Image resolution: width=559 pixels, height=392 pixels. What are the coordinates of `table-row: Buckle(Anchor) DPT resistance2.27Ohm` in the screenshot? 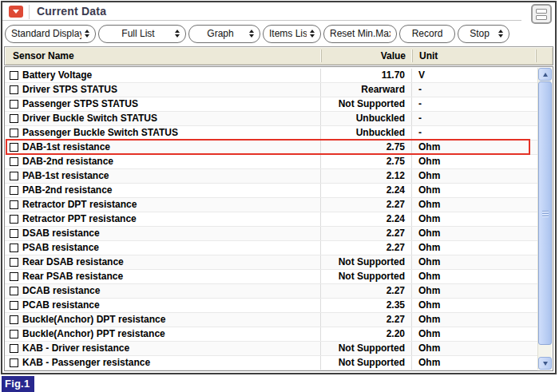 It's located at (272, 320).